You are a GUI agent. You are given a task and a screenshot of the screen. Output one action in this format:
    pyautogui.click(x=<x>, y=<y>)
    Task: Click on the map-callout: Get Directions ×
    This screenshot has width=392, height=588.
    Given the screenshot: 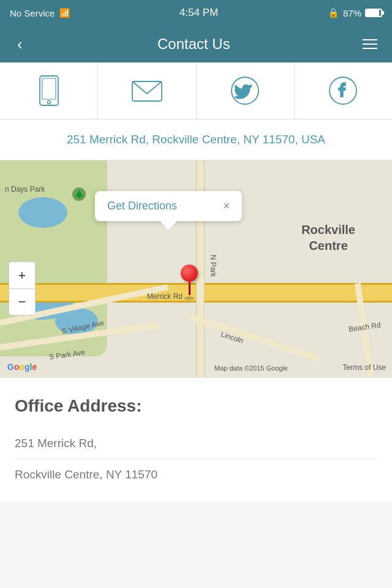 What is the action you would take?
    pyautogui.click(x=168, y=206)
    